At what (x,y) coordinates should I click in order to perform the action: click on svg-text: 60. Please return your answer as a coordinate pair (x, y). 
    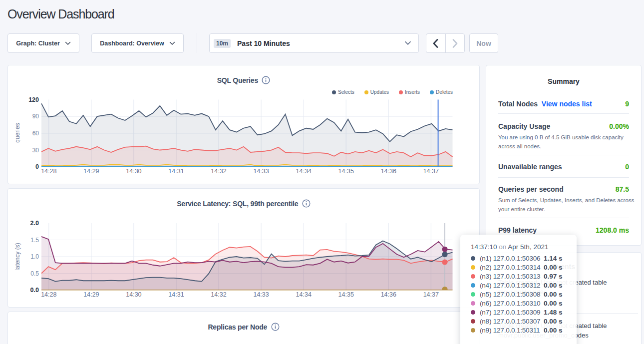
    Looking at the image, I should click on (36, 133).